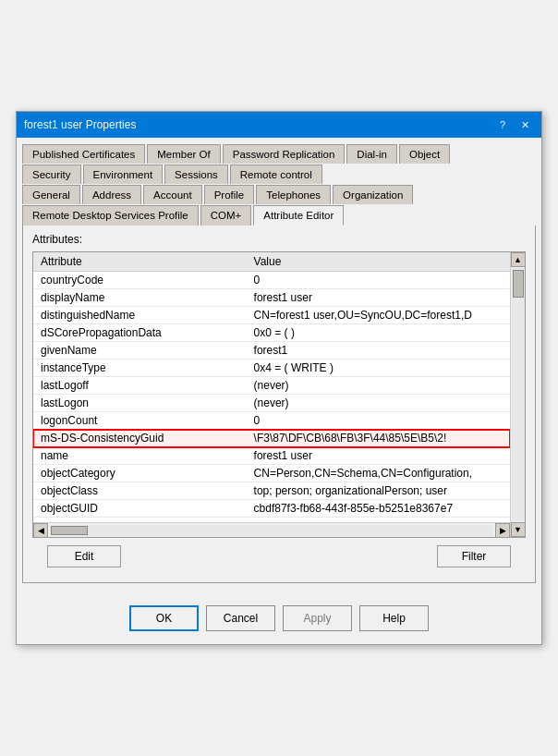 The image size is (558, 756). Describe the element at coordinates (240, 618) in the screenshot. I see `cancel-button: Cancel` at that location.